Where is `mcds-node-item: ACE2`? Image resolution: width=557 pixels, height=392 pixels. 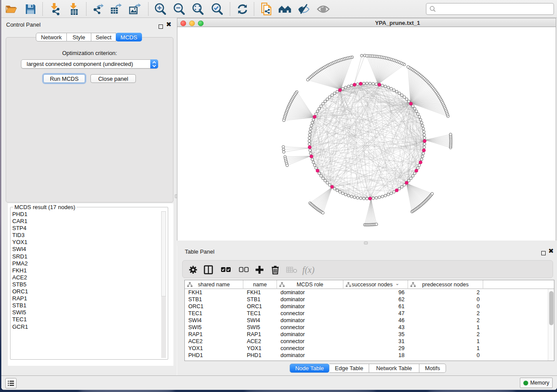
mcds-node-item: ACE2 is located at coordinates (86, 278).